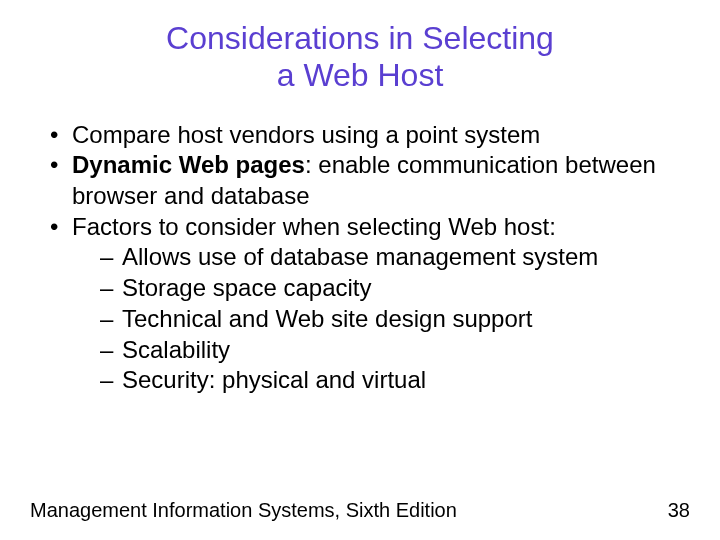  Describe the element at coordinates (395, 288) in the screenshot. I see `sub-bullet-item: Storage space capacity` at that location.